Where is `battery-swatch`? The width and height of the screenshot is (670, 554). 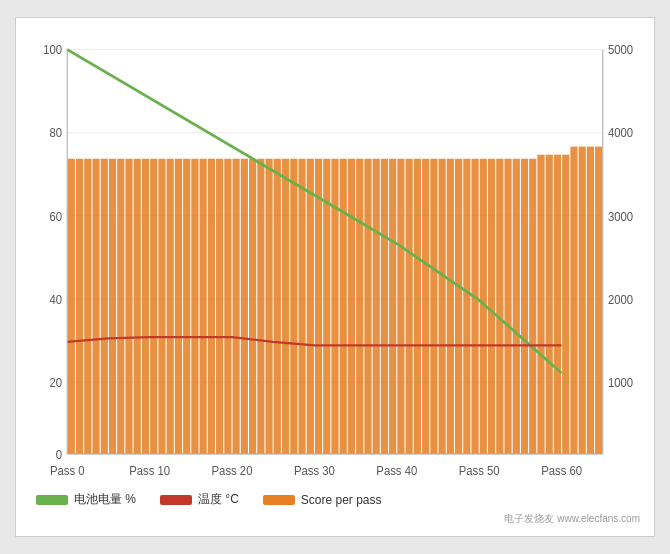
battery-swatch is located at coordinates (52, 500).